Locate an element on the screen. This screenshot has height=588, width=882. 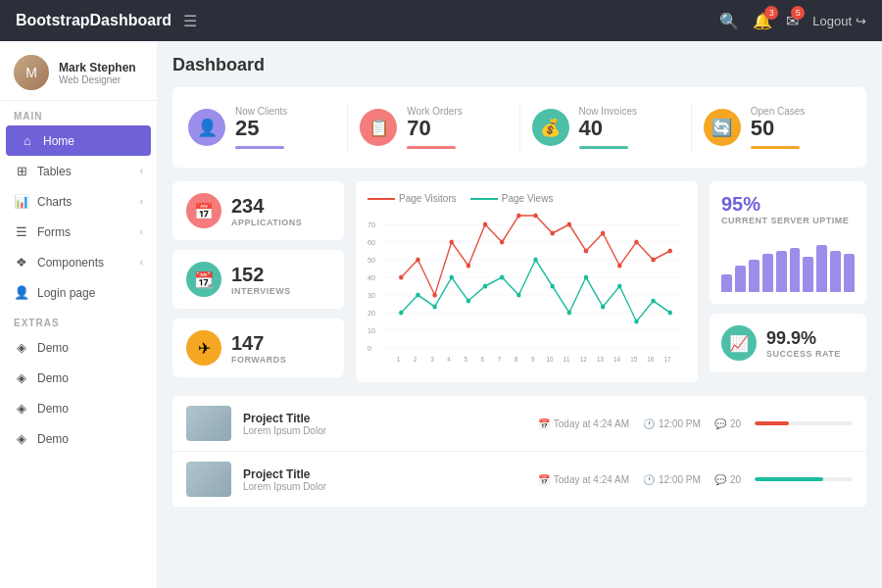
sidebar-item-home: ⌂ Home is located at coordinates (78, 141).